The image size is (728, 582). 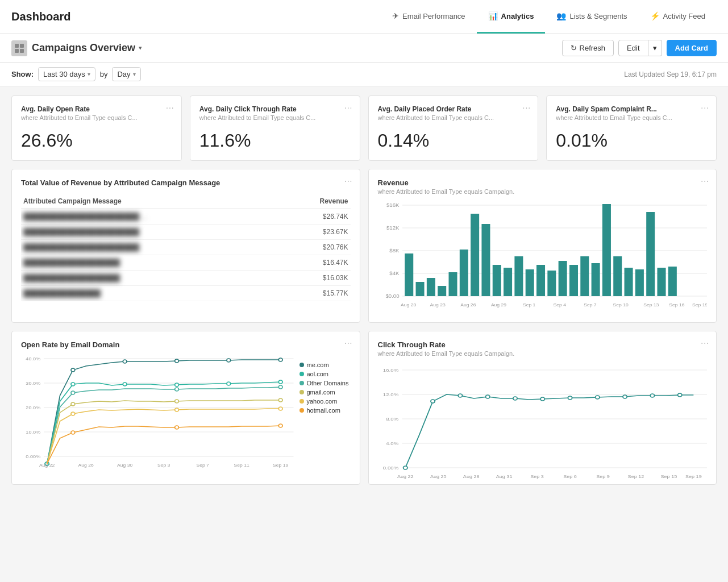 I want to click on svg-text: Aug 26, so click(x=468, y=305).